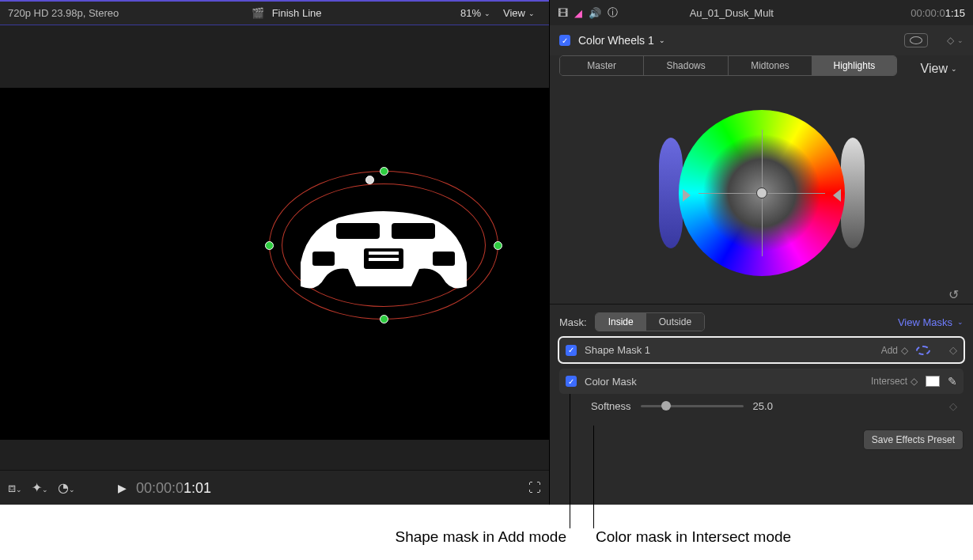 Image resolution: width=973 pixels, height=560 pixels. I want to click on mask-rotation-handle, so click(370, 180).